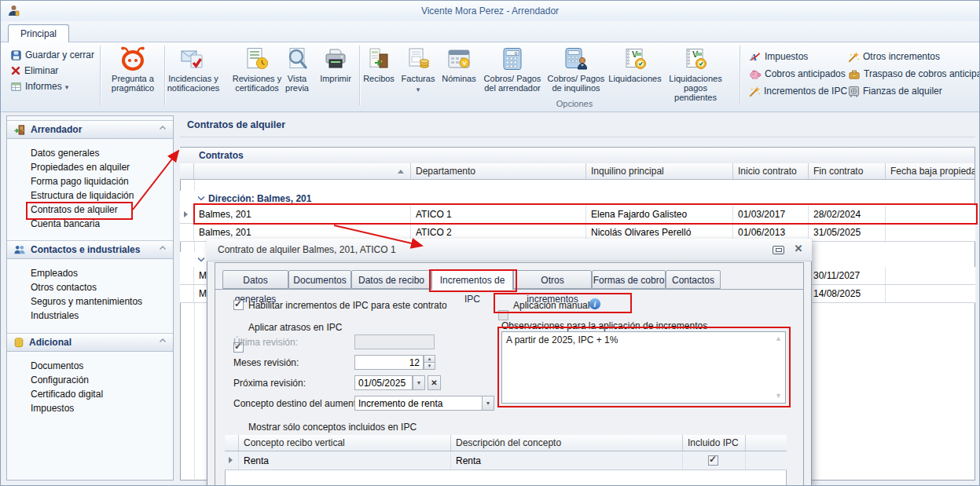 Image resolution: width=980 pixels, height=486 pixels. Describe the element at coordinates (472, 280) in the screenshot. I see `tab-incrementos-ipc: Incrementos de IPC` at that location.